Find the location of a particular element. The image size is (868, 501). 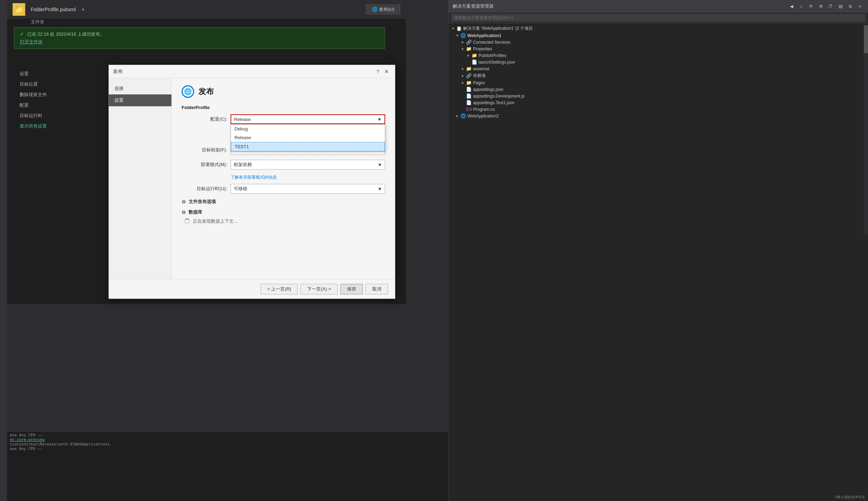

target-framework-label: 目标框架(F): is located at coordinates (204, 150).